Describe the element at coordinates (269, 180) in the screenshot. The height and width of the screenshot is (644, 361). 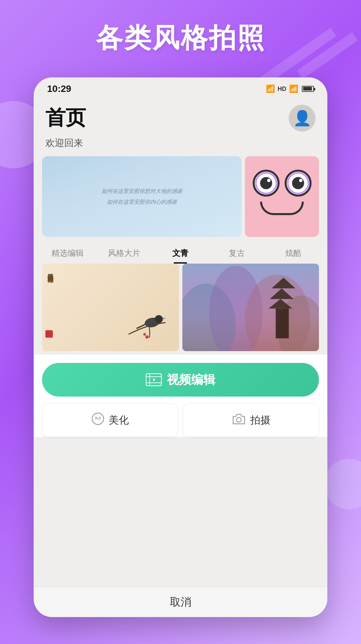
I see `eye-shine` at that location.